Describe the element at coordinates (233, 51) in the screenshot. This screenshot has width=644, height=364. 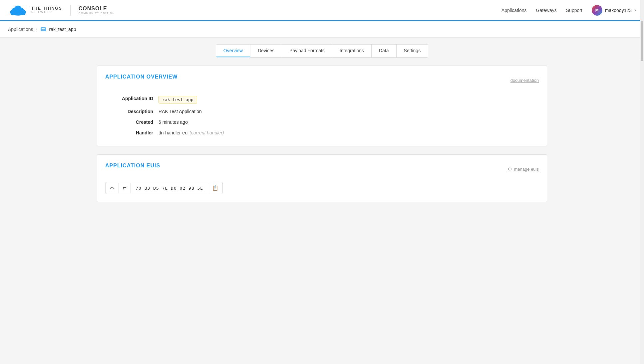
I see `tab-overview: Overview` at that location.